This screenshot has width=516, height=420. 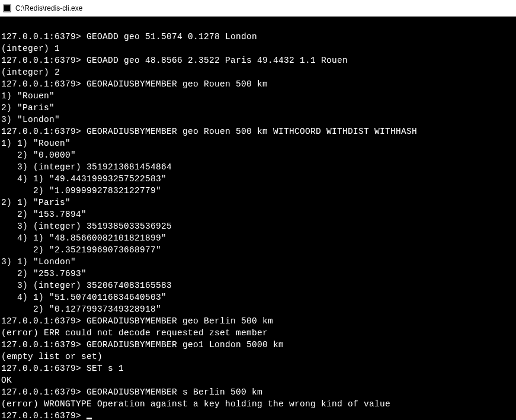 What do you see at coordinates (39, 155) in the screenshot?
I see `terminal-line: 2) "0.0000"` at bounding box center [39, 155].